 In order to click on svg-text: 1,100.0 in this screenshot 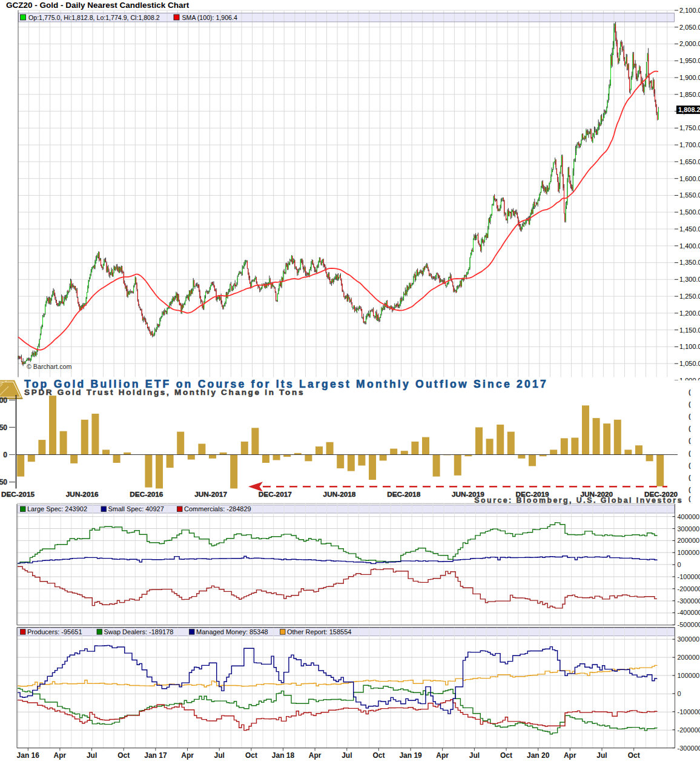, I will do `click(690, 347)`.